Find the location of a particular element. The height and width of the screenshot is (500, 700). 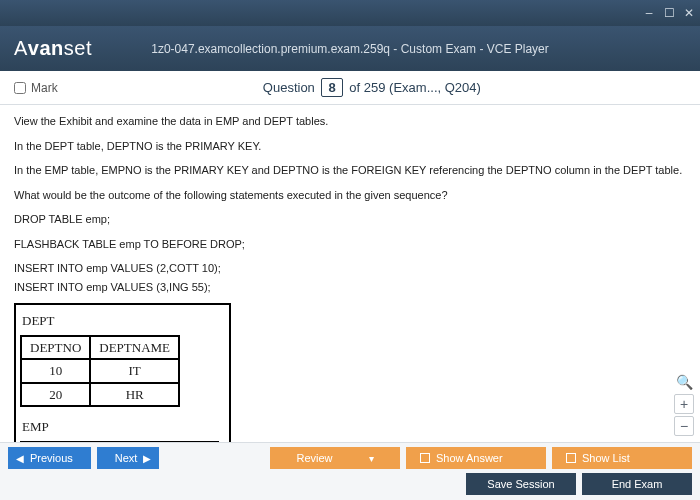

question-text: What would be the outcome of the followi… is located at coordinates (350, 196).